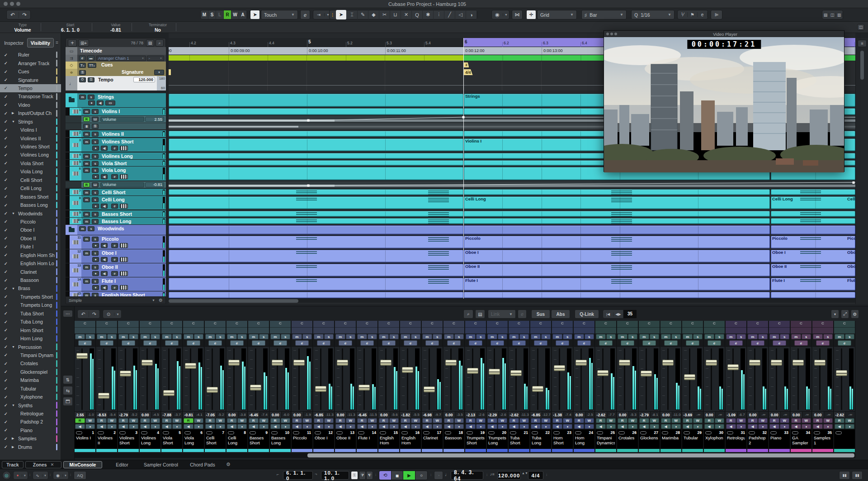 The image size is (868, 481). I want to click on suspend-button: Sus, so click(541, 314).